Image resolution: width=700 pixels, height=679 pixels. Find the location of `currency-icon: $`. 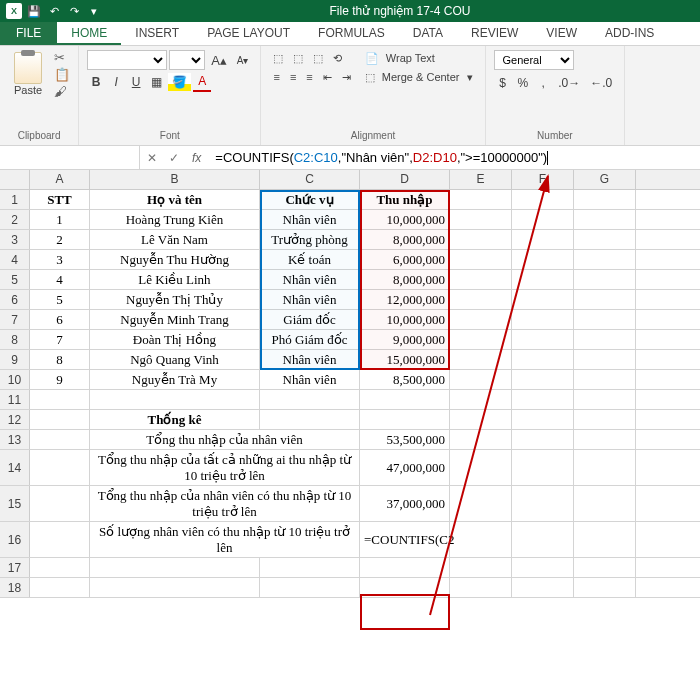

currency-icon: $ is located at coordinates (503, 83).